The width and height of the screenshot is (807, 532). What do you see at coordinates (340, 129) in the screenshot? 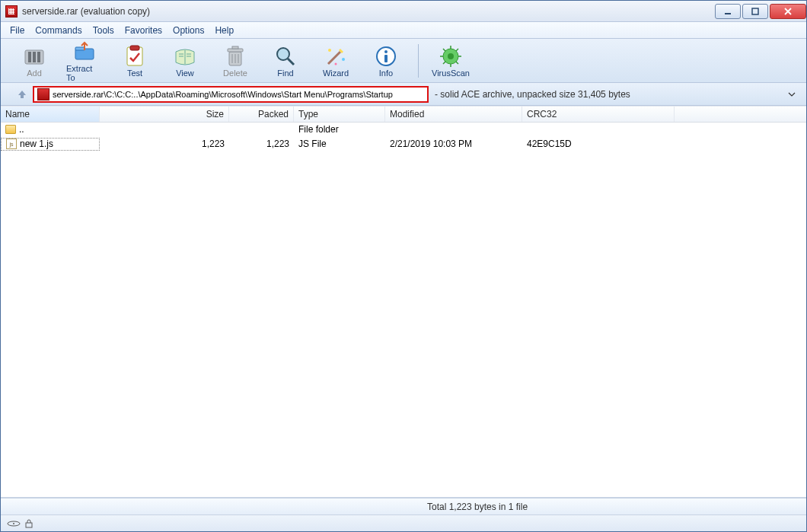
I see `file-type: File folder` at bounding box center [340, 129].